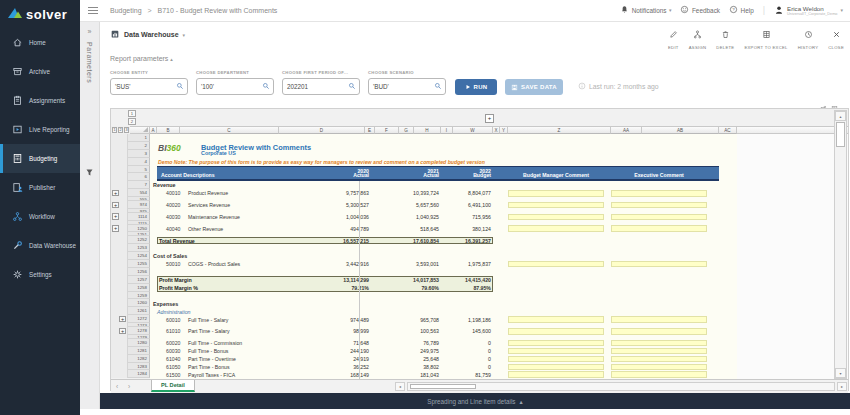 The width and height of the screenshot is (850, 415). What do you see at coordinates (40, 246) in the screenshot?
I see `sidebar-item-data-warehouse: Data Warehouse` at bounding box center [40, 246].